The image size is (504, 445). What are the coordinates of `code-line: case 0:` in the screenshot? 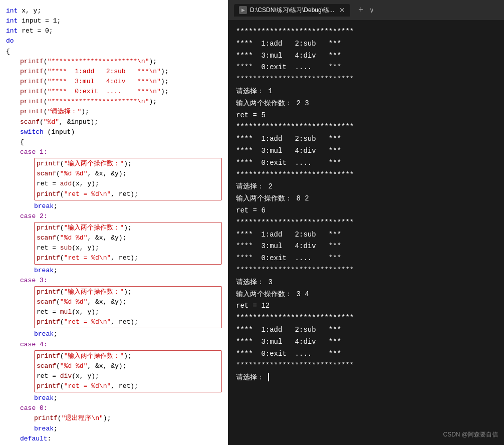 It's located at (114, 408).